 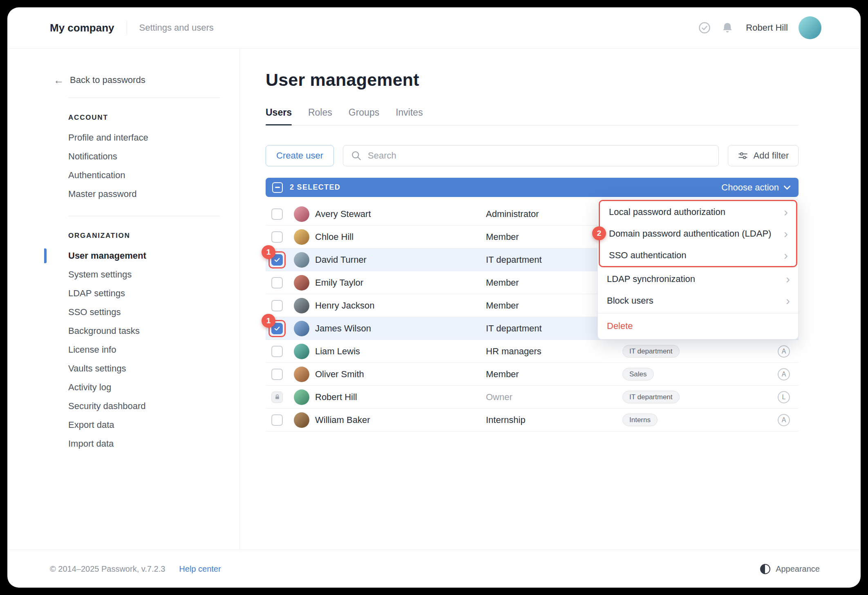 I want to click on search-icon, so click(x=356, y=156).